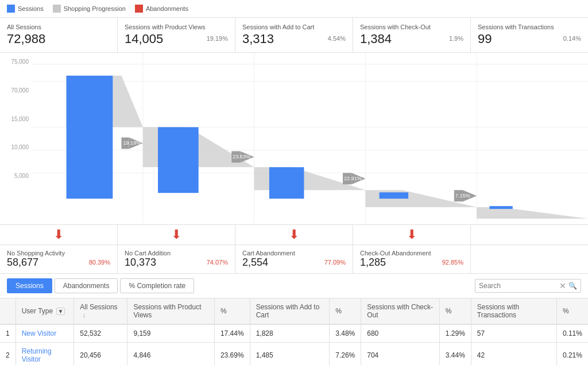 This screenshot has width=588, height=365. What do you see at coordinates (336, 38) in the screenshot?
I see `funnel-col-add-to-cart-pct: 4.54%` at bounding box center [336, 38].